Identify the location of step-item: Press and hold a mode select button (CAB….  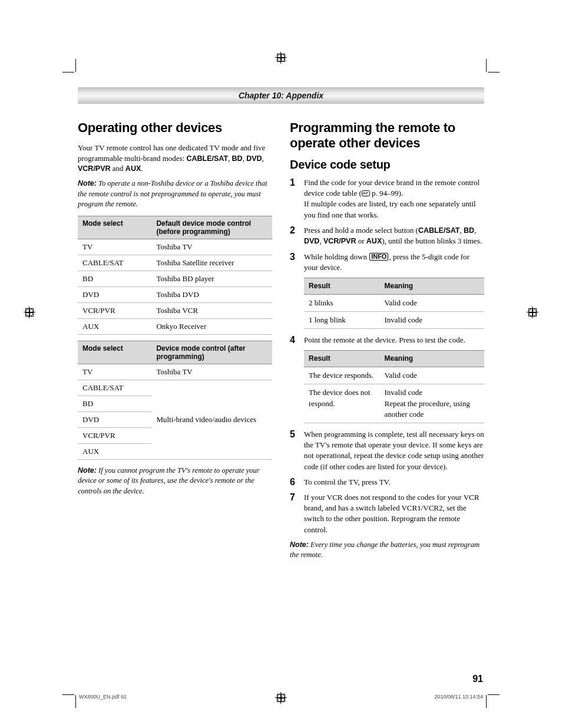
(387, 236).